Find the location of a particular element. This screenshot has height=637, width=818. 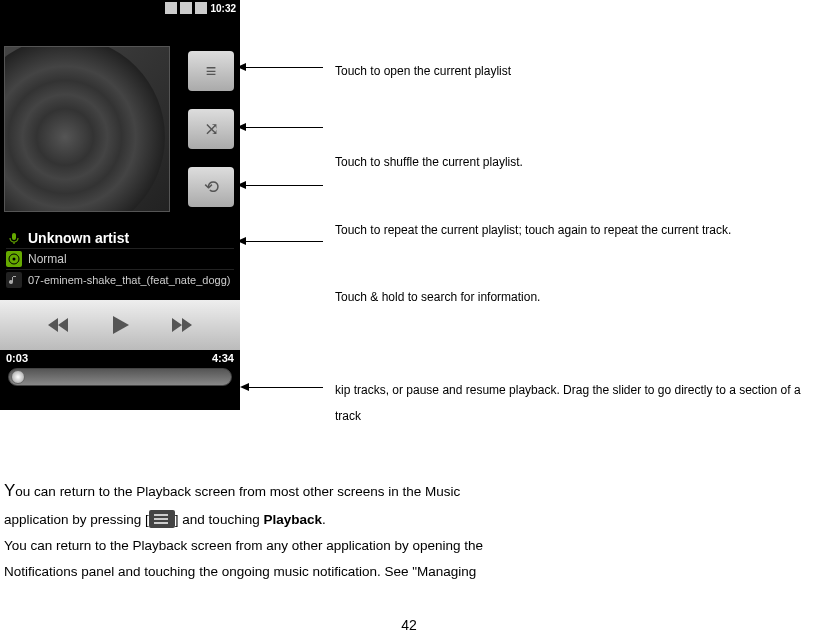

playback-controls is located at coordinates (120, 325).